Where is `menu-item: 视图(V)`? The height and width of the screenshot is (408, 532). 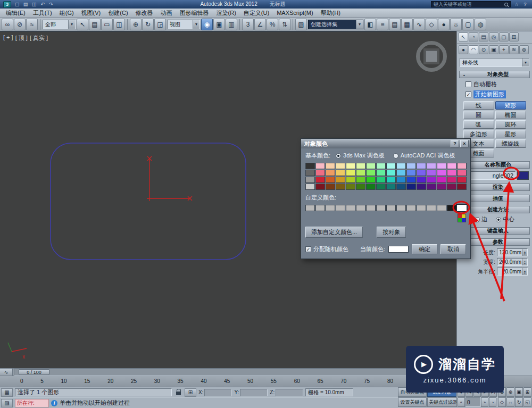 menu-item: 视图(V) is located at coordinates (92, 13).